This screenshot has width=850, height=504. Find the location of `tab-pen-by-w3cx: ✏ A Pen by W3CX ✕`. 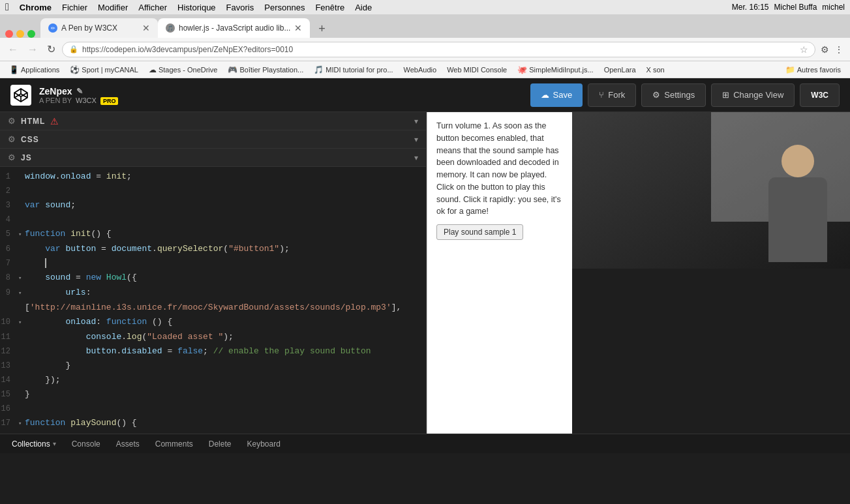

tab-pen-by-w3cx: ✏ A Pen by W3CX ✕ is located at coordinates (99, 28).